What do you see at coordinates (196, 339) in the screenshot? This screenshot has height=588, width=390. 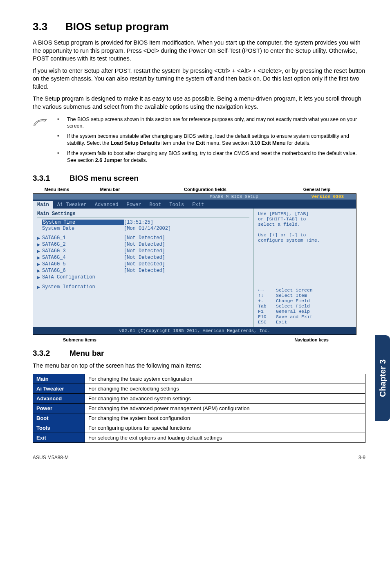 I see `bios-bottom-labels: Submenu items Navigation keys` at bounding box center [196, 339].